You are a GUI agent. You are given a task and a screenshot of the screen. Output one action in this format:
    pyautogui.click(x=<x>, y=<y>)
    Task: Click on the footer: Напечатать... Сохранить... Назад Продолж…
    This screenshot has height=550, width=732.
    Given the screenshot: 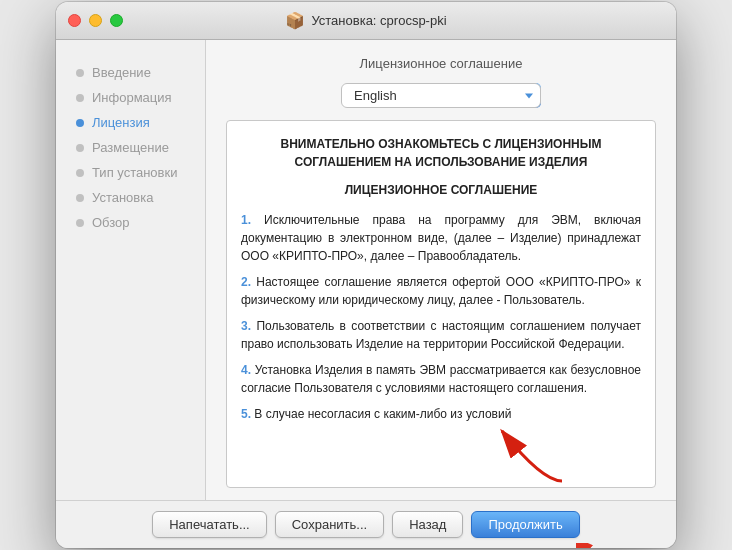 What is the action you would take?
    pyautogui.click(x=366, y=524)
    